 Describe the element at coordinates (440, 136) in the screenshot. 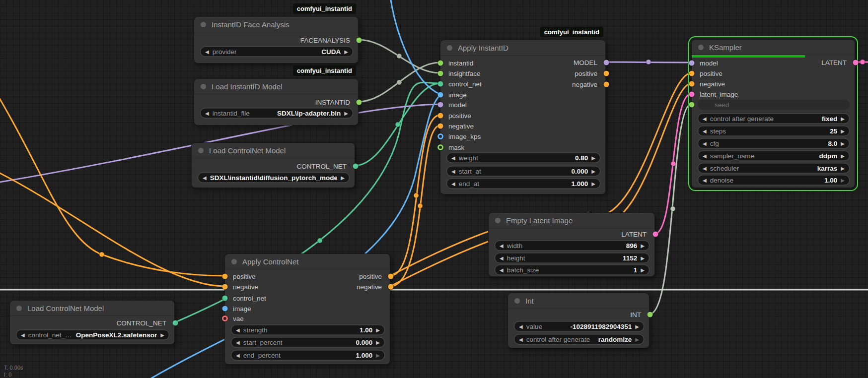

I see `image_kps-input-slot` at that location.